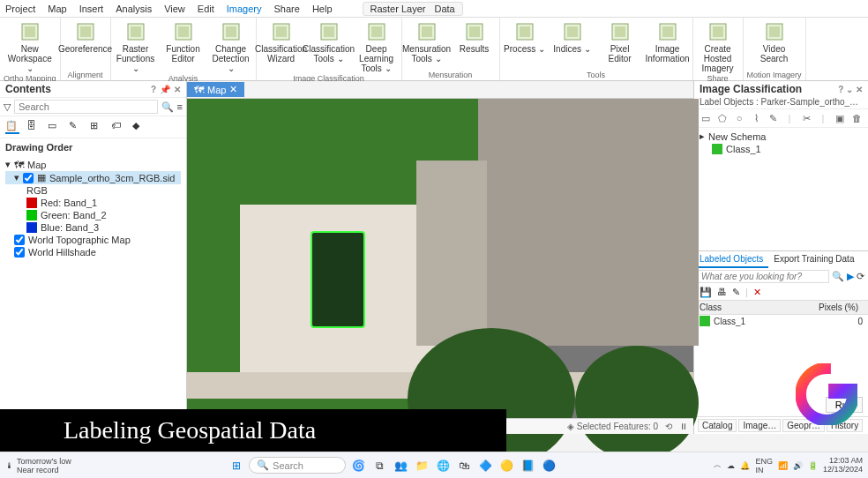  Describe the element at coordinates (797, 466) in the screenshot. I see `volume-icon: 🔊` at that location.